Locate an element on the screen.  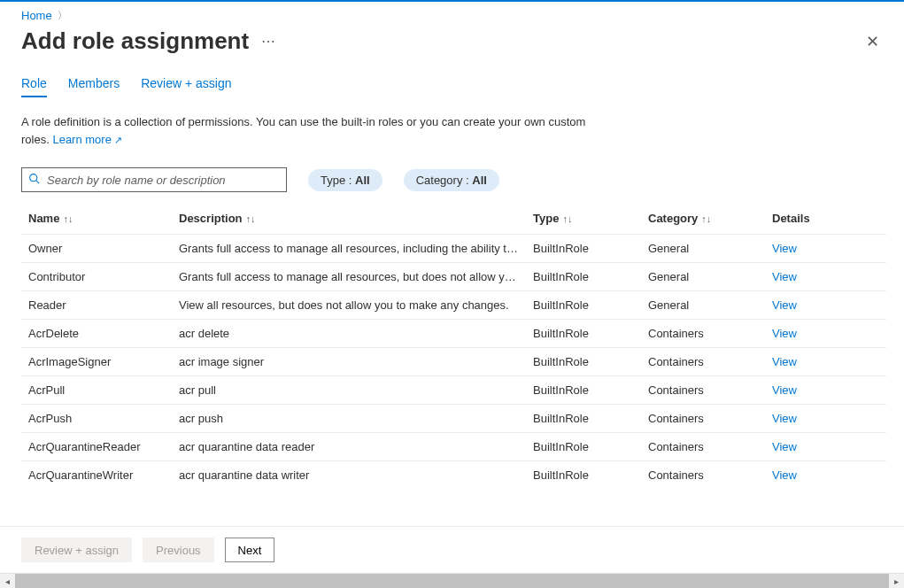
column-type: Type↑↓ is located at coordinates (591, 218).